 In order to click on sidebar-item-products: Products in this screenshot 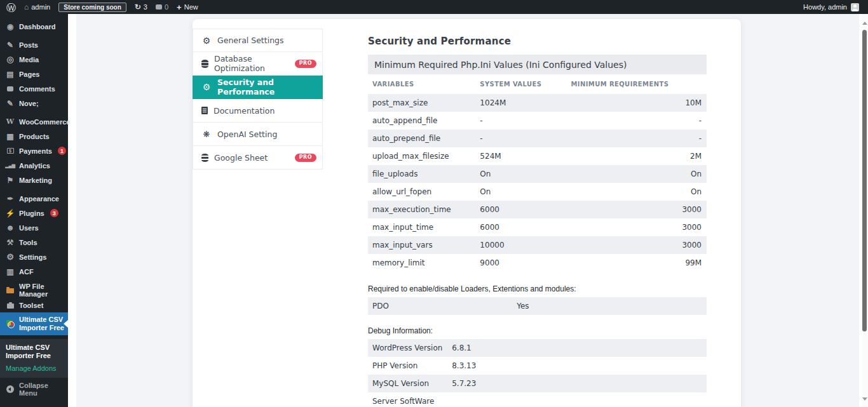, I will do `click(34, 136)`.